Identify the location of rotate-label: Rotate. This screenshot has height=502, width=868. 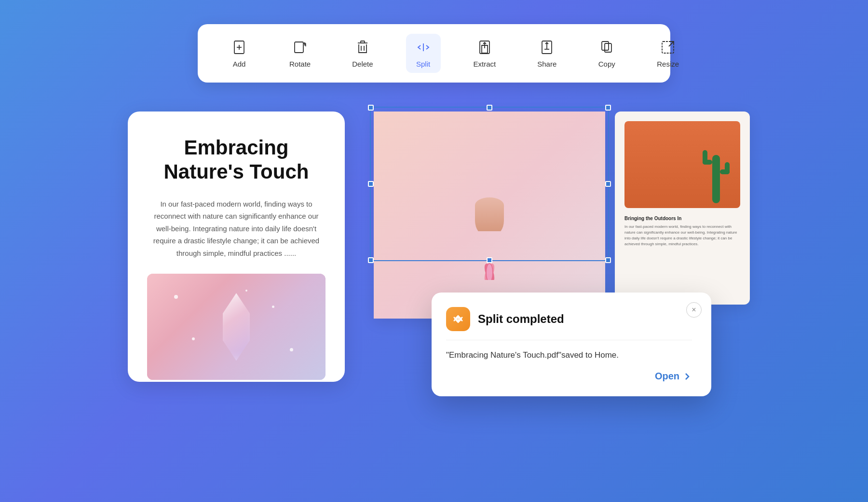
(300, 64).